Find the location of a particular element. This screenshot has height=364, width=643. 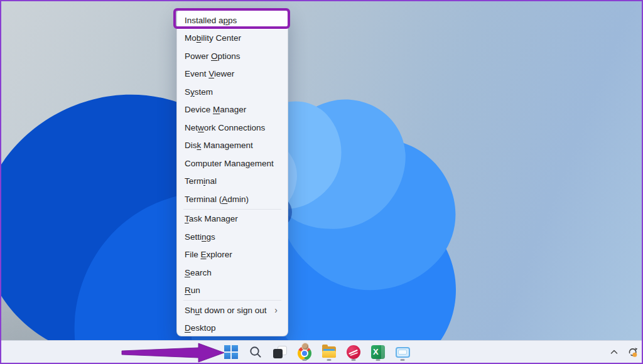

excel-icon: X is located at coordinates (378, 352).